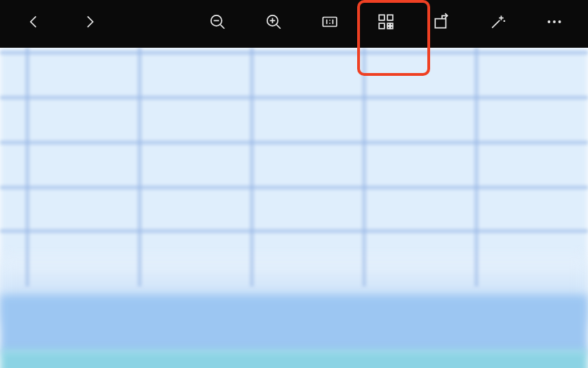  What do you see at coordinates (274, 23) in the screenshot?
I see `zoom-in-icon` at bounding box center [274, 23].